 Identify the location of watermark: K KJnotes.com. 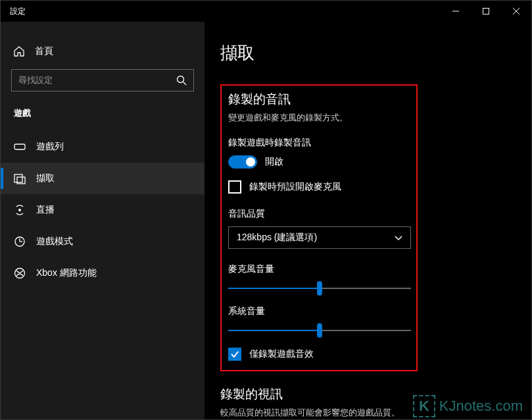
(468, 406).